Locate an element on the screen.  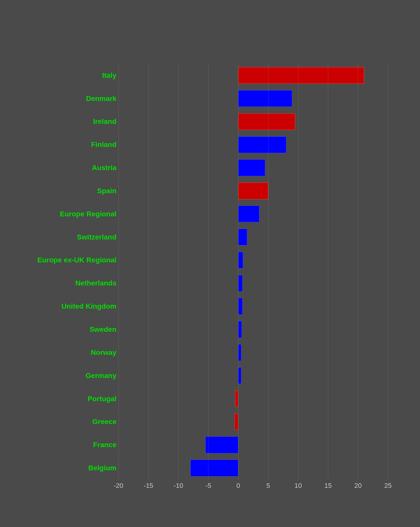
x-axis-tick: 25 is located at coordinates (388, 486).